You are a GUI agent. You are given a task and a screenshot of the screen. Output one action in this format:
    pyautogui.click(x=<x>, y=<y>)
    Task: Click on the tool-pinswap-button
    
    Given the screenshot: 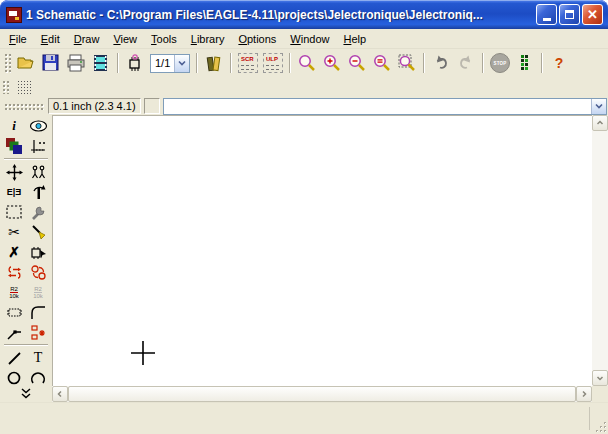 What is the action you would take?
    pyautogui.click(x=14, y=272)
    